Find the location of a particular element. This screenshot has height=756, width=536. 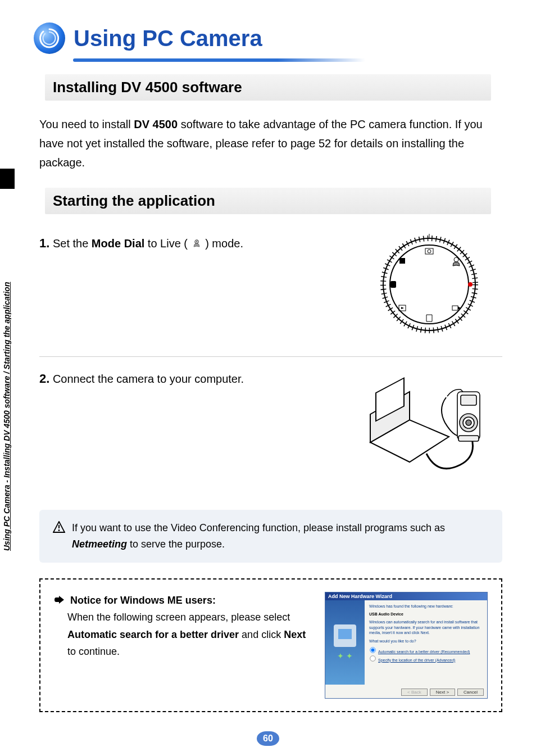

wizard-device: USB Audio Device is located at coordinates (426, 614).